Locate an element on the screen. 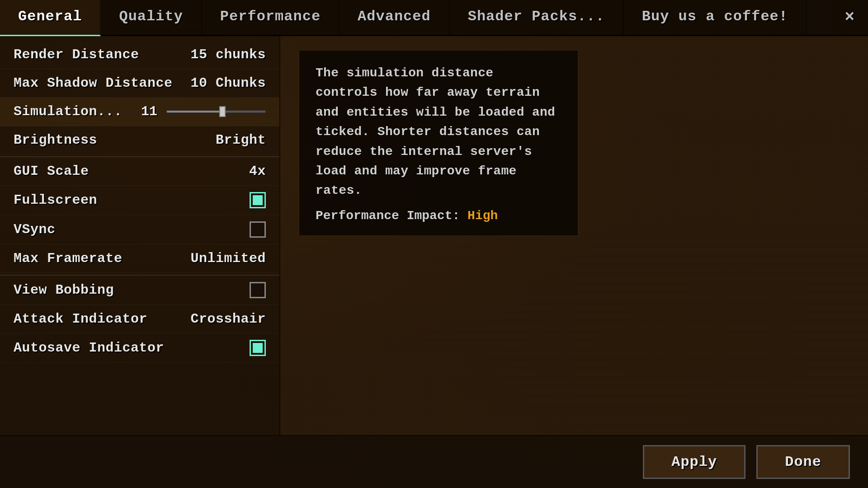 The height and width of the screenshot is (488, 868). setting-row-gui-scale: GUI Scale4x is located at coordinates (140, 171).